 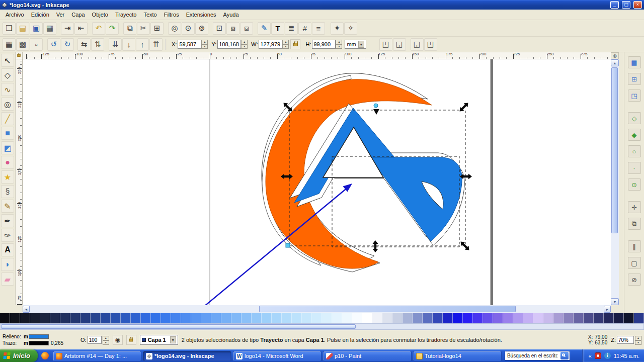 What do you see at coordinates (78, 15) in the screenshot?
I see `menu-capa: Capa` at bounding box center [78, 15].